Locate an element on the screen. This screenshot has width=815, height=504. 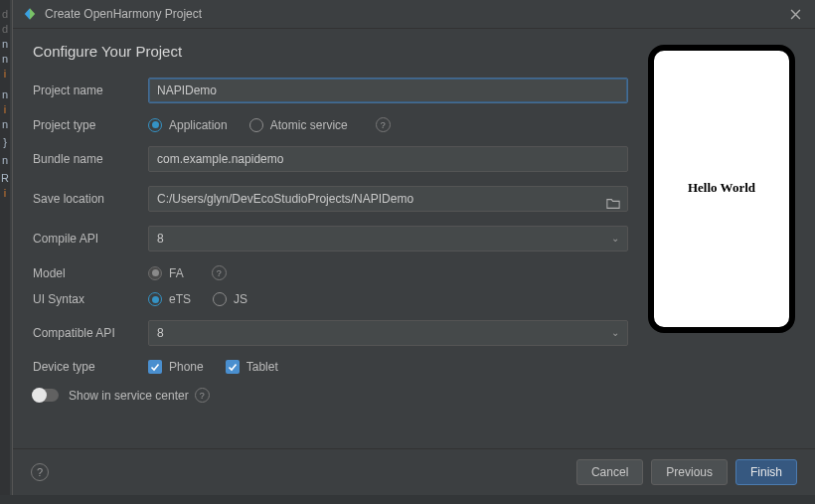
compile-api-label: Compile API is located at coordinates (90, 239).